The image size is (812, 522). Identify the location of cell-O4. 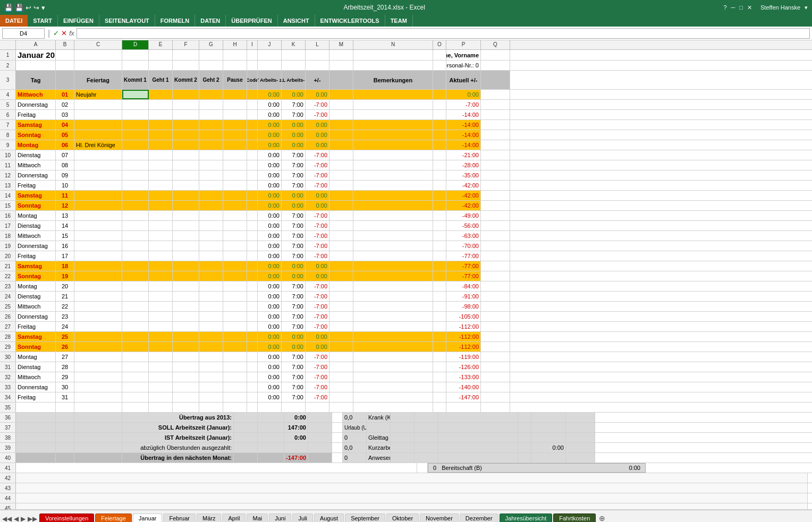
(440, 95).